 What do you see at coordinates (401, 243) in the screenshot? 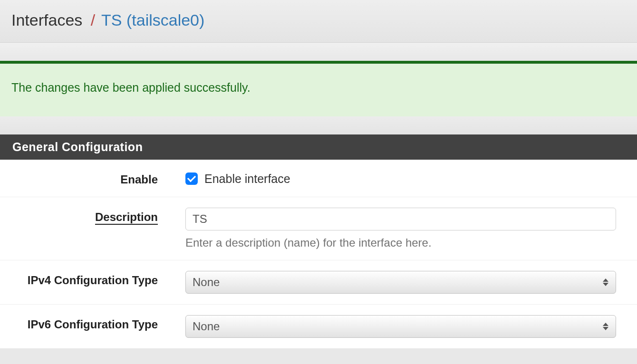
I see `description-help: Enter a description (name) for the inter…` at bounding box center [401, 243].